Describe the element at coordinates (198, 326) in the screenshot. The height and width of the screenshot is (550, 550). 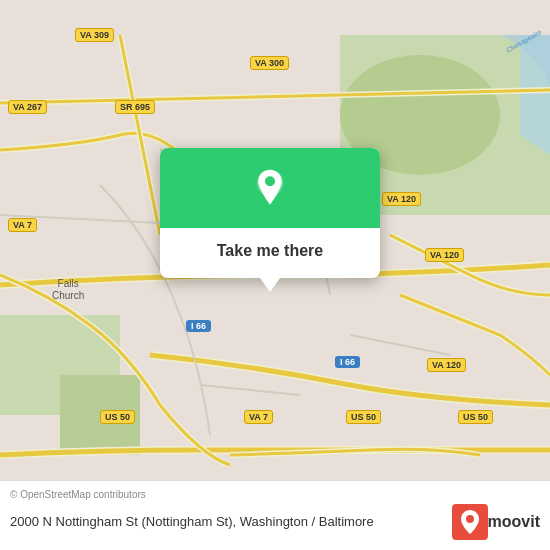
I see `road-label-i66b: I 66` at that location.